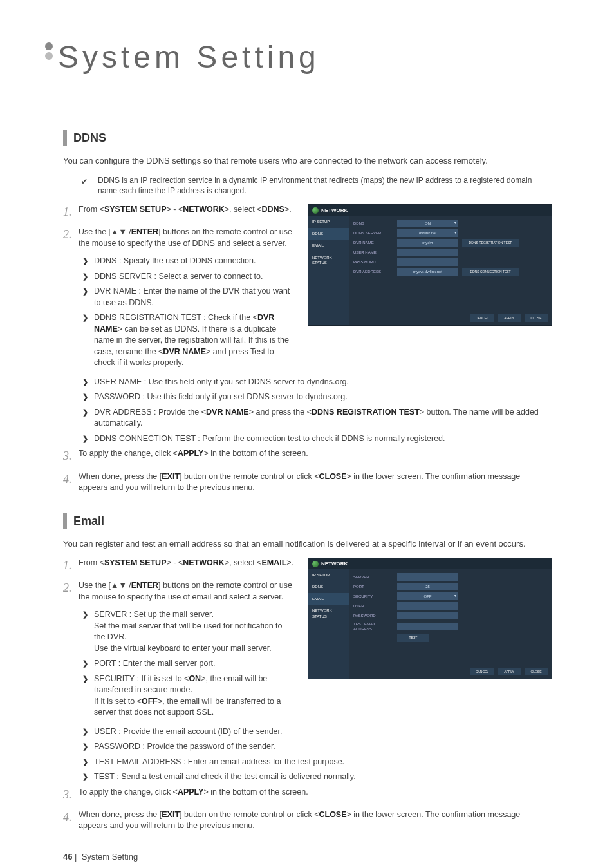 Image resolution: width=614 pixels, height=868 pixels. Describe the element at coordinates (427, 577) in the screenshot. I see `server-field` at that location.